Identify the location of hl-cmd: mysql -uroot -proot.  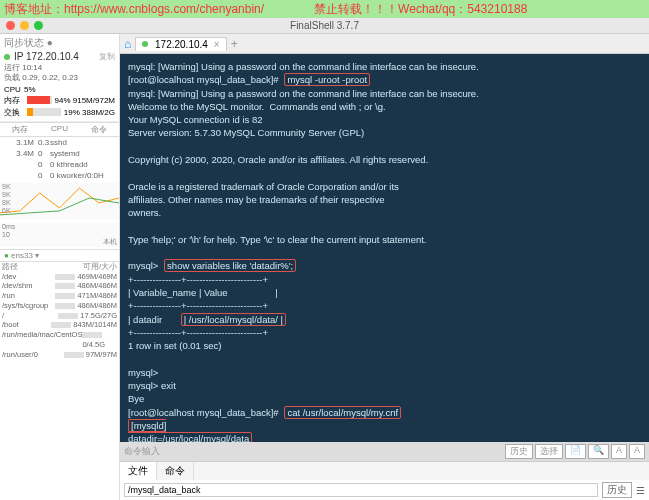
(327, 80).